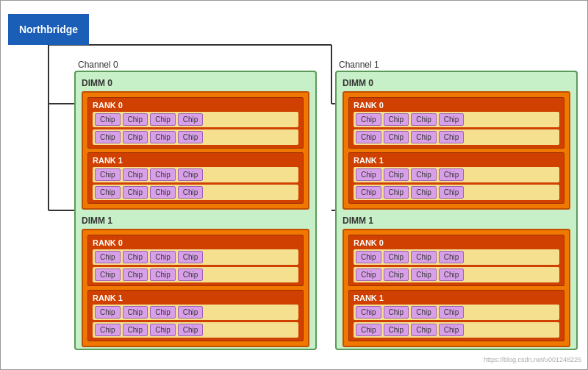 Image resolution: width=588 pixels, height=370 pixels. What do you see at coordinates (196, 298) in the screenshot?
I see `ch0-dimm1-rank1-label: RANK 1` at bounding box center [196, 298].